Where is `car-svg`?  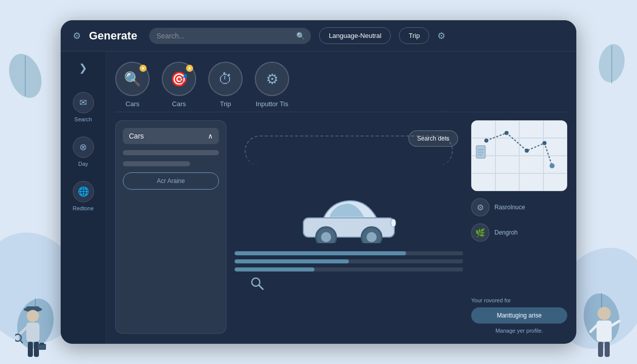
car-svg is located at coordinates (349, 219).